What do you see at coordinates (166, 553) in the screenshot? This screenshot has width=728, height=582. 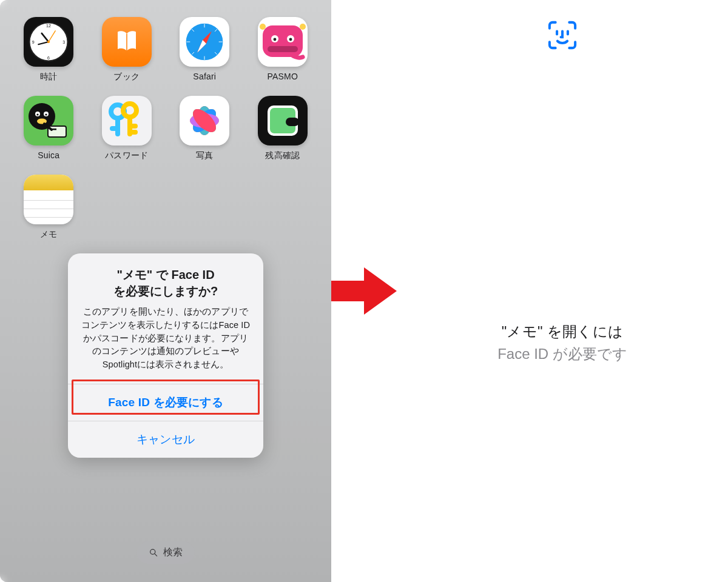 I see `home-search-pill: 検索` at bounding box center [166, 553].